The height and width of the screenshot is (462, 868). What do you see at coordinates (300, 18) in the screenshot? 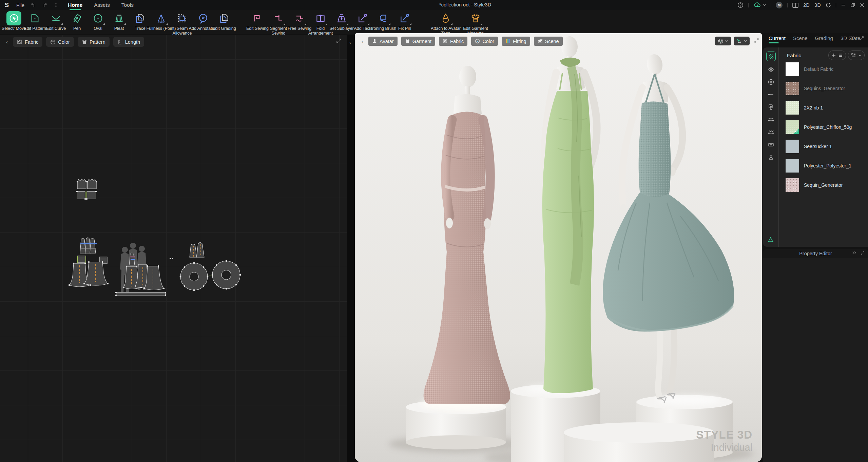
I see `free-sewing-icon` at bounding box center [300, 18].